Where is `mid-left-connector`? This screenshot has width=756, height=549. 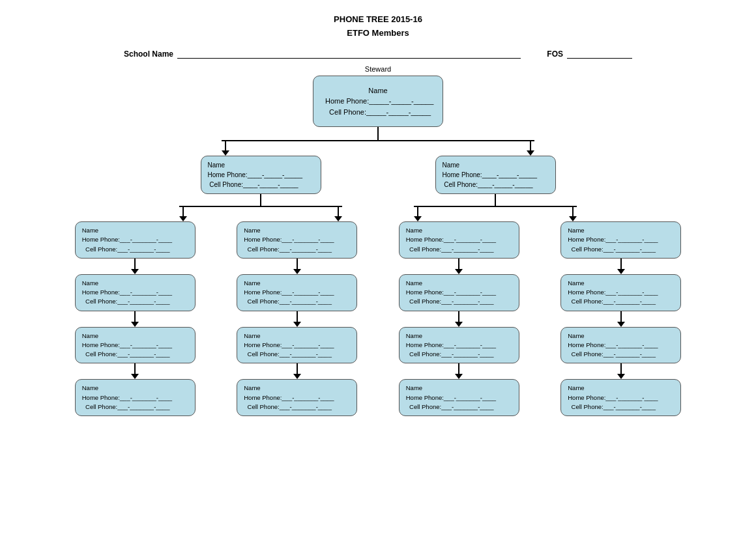
mid-left-connector is located at coordinates (225, 148).